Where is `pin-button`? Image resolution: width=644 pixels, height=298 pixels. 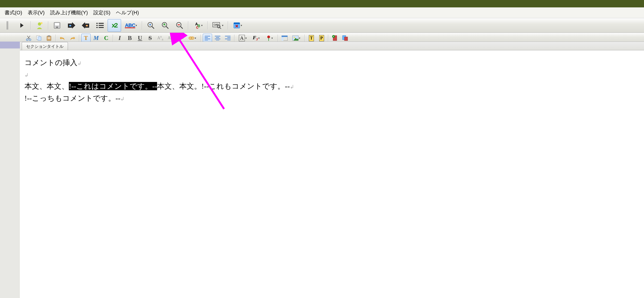
pin-button is located at coordinates (270, 38).